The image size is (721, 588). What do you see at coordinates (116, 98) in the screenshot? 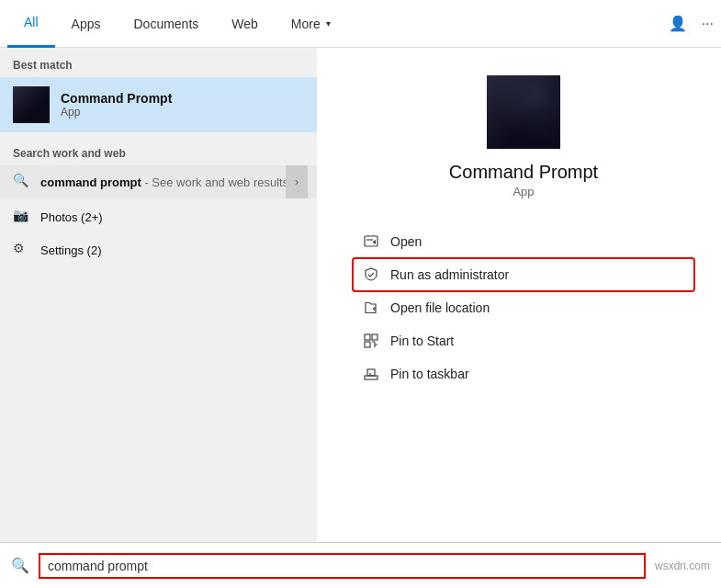
I see `best-match-title: Command Prompt` at bounding box center [116, 98].